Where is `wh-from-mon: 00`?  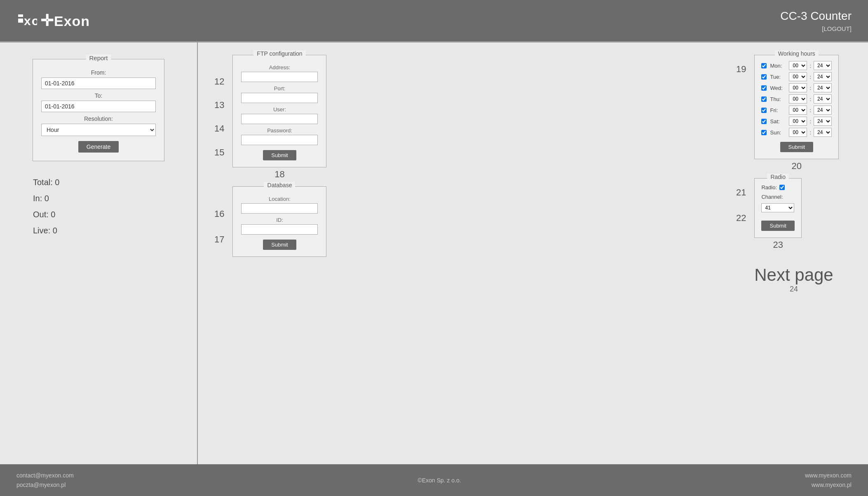 wh-from-mon: 00 is located at coordinates (798, 66).